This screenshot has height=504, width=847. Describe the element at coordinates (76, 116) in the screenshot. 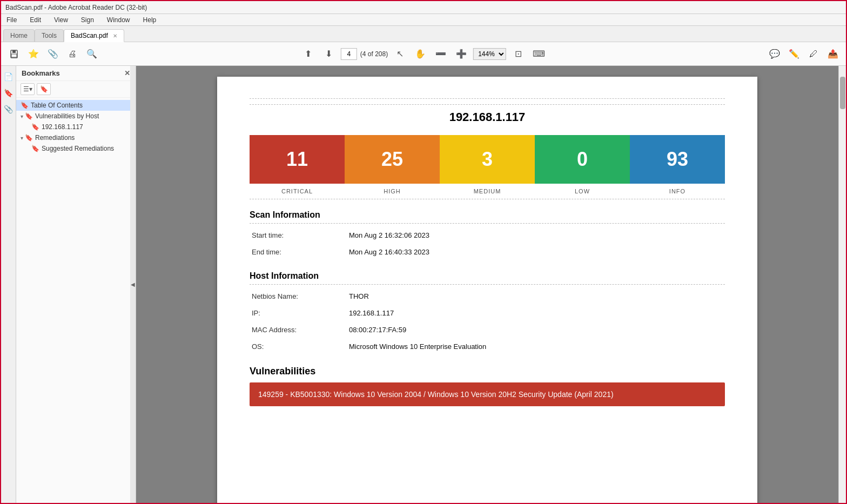

I see `bookmark-vuln-by-host: ▾ 🔖 Vulnerabilities by Host` at that location.